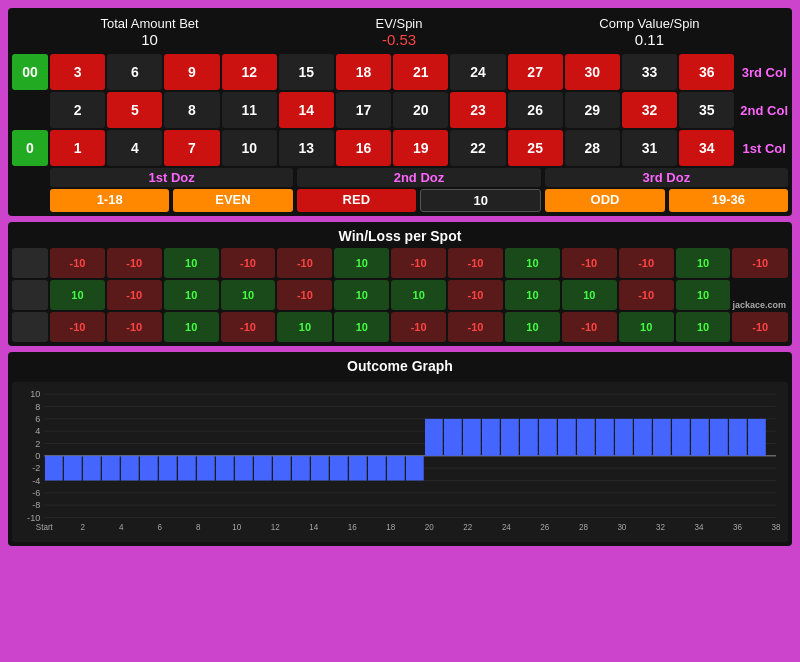  I want to click on cell-5: 5, so click(134, 110).